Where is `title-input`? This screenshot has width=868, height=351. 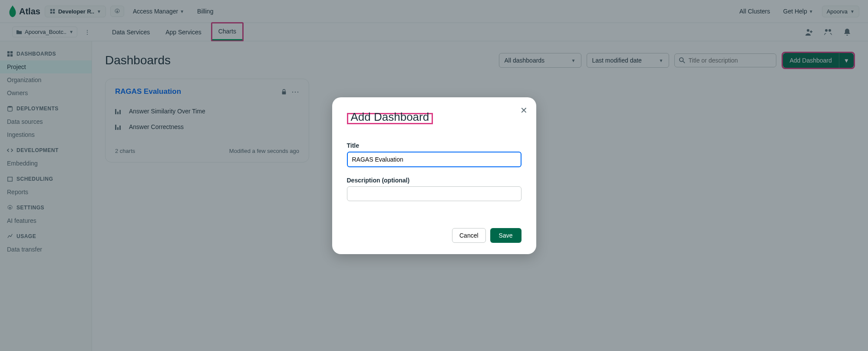
title-input is located at coordinates (434, 159).